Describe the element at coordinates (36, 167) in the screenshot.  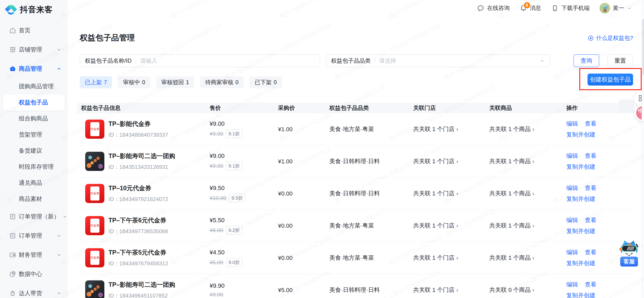
I see `sidebar-subitem-label: 时段库存管理` at that location.